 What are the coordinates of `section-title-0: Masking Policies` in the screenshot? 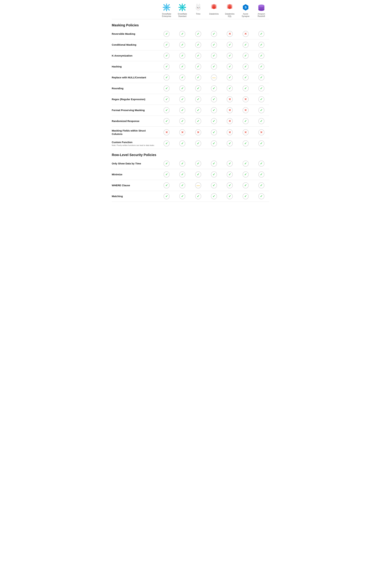 It's located at (190, 24).